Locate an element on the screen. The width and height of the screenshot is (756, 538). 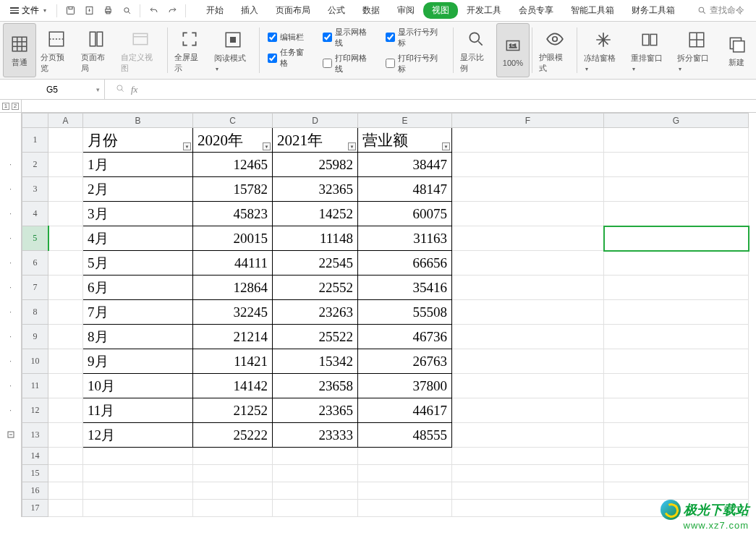
cell-A9 is located at coordinates (66, 337).